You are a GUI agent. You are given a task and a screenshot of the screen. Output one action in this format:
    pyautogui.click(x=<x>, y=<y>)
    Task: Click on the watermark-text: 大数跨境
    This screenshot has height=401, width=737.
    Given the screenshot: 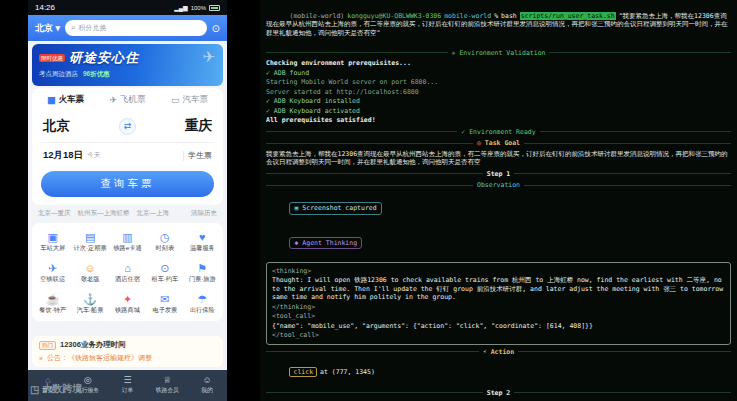 What is the action you would take?
    pyautogui.click(x=62, y=389)
    